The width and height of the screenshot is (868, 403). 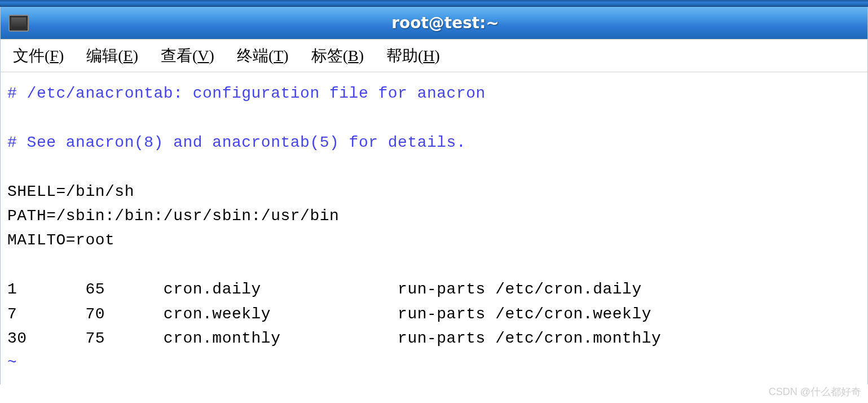 What do you see at coordinates (434, 56) in the screenshot?
I see `menubar: 文件(F) 编辑(E) 查看(V) 终端(T) 标签(B) 帮助(H)` at bounding box center [434, 56].